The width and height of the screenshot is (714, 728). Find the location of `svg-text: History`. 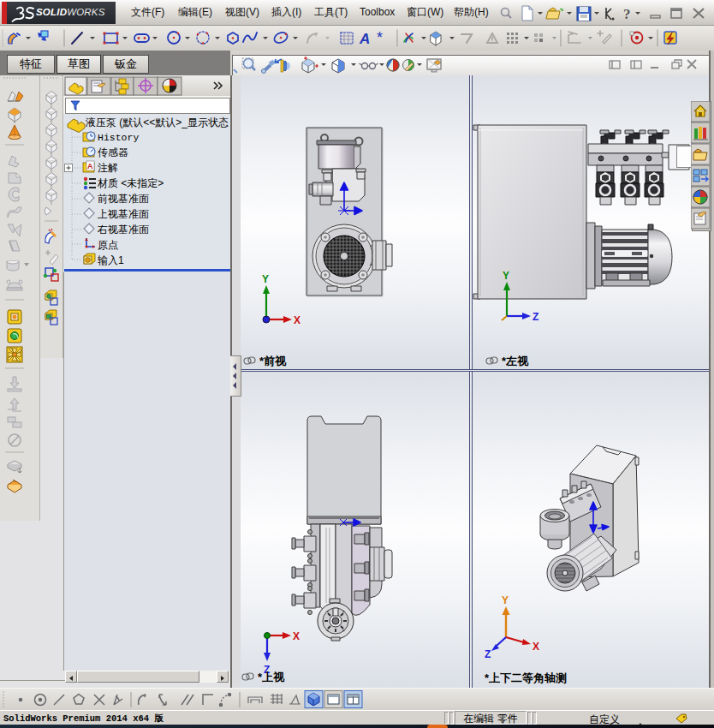

svg-text: History is located at coordinates (118, 137).